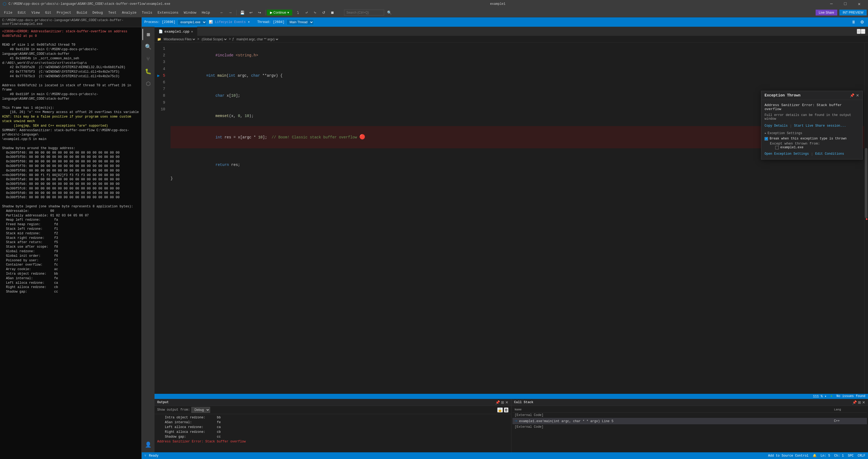 This screenshot has width=868, height=459. I want to click on breadcrumb-scope-select: (Global Scope), so click(214, 39).